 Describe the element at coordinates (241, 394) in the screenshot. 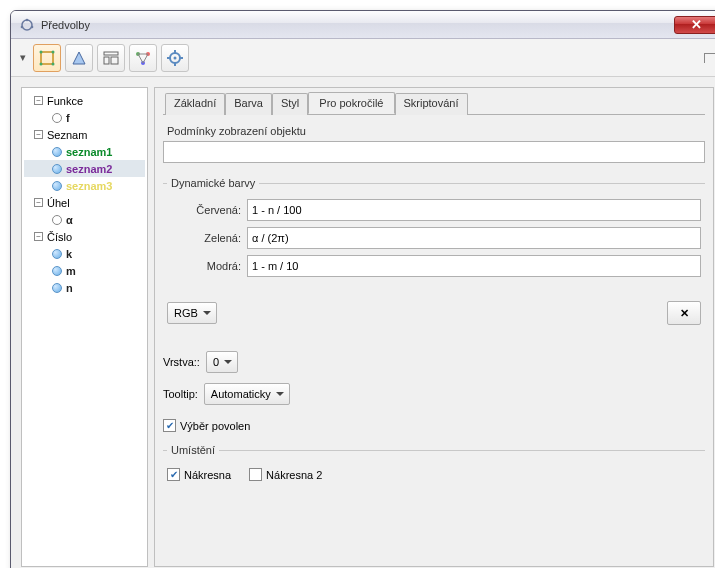

I see `tooltip-value: Automaticky` at that location.